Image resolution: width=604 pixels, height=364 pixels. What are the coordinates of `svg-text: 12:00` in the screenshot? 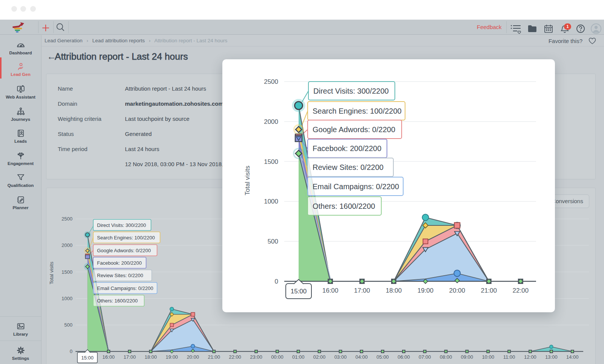 It's located at (530, 357).